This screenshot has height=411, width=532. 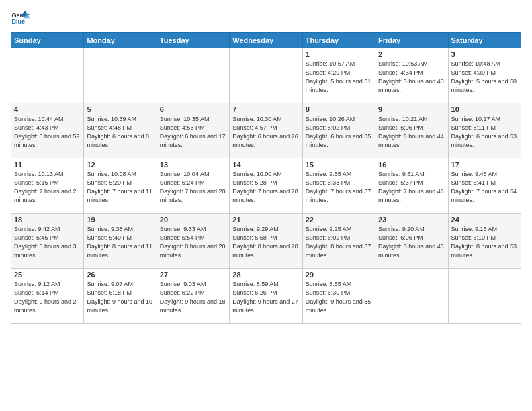 What do you see at coordinates (120, 220) in the screenshot?
I see `day-number: 19` at bounding box center [120, 220].